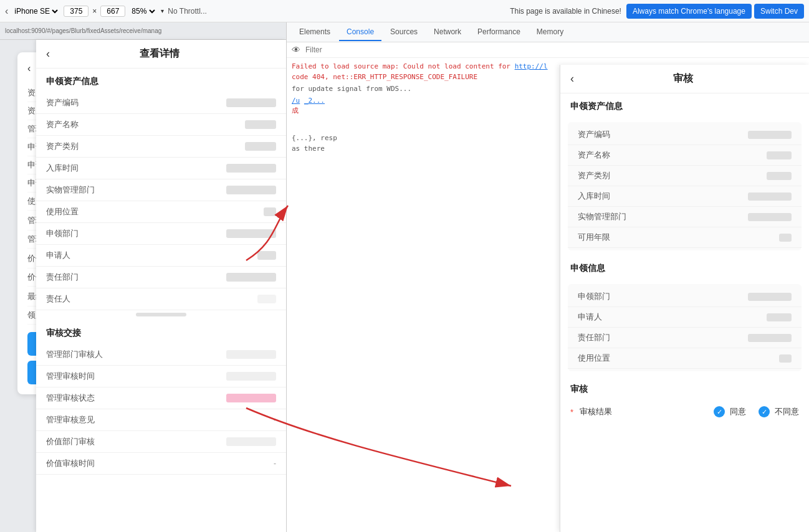  What do you see at coordinates (161, 355) in the screenshot?
I see `detail-mgmt-reviewer-row: 管理部门审核人` at bounding box center [161, 355].